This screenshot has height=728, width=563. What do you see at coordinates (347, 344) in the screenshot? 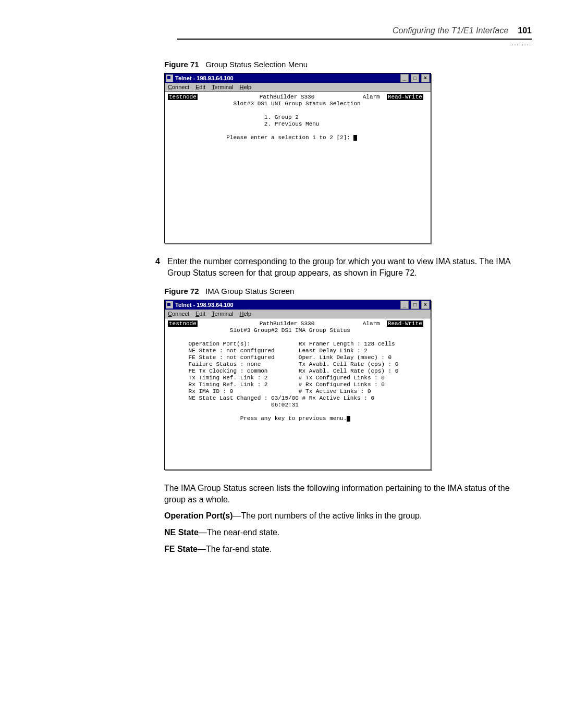
I see `row: Rx Framer Length : 128 cells` at bounding box center [347, 344].